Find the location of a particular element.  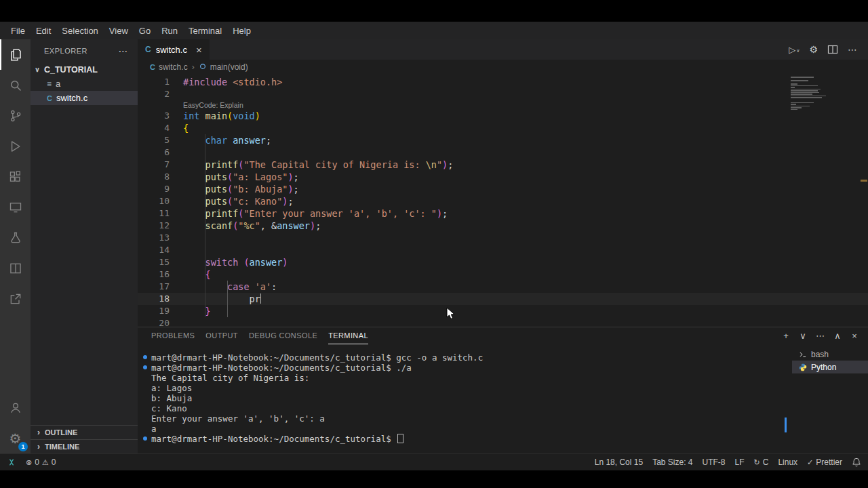

code-line-14: 14 is located at coordinates (503, 250).